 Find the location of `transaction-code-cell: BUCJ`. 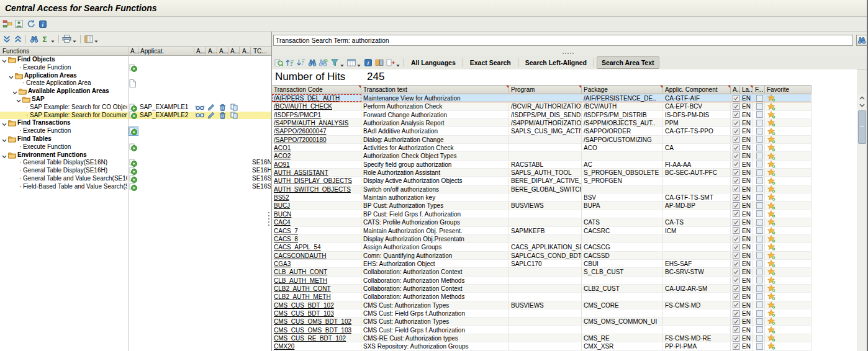

transaction-code-cell: BUCJ is located at coordinates (317, 205).